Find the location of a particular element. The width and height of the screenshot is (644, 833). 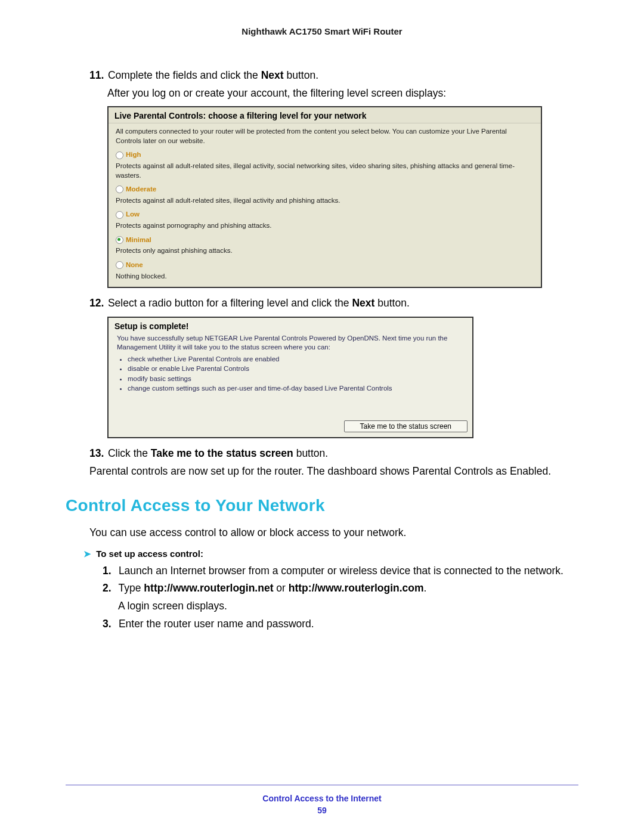

option-label: High is located at coordinates (134, 155).